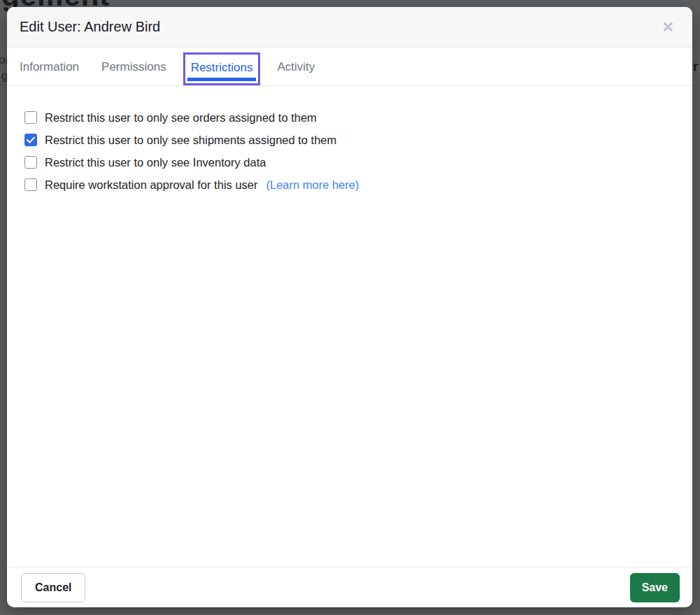  I want to click on tab-restrictions: Restrictions, so click(222, 69).